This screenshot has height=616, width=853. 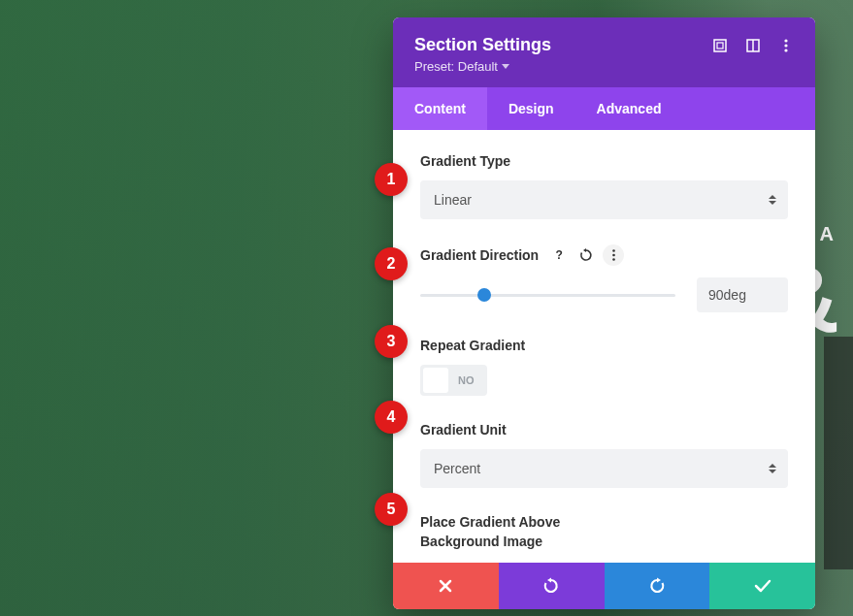 What do you see at coordinates (604, 200) in the screenshot?
I see `gradient-type-select: Linear` at bounding box center [604, 200].